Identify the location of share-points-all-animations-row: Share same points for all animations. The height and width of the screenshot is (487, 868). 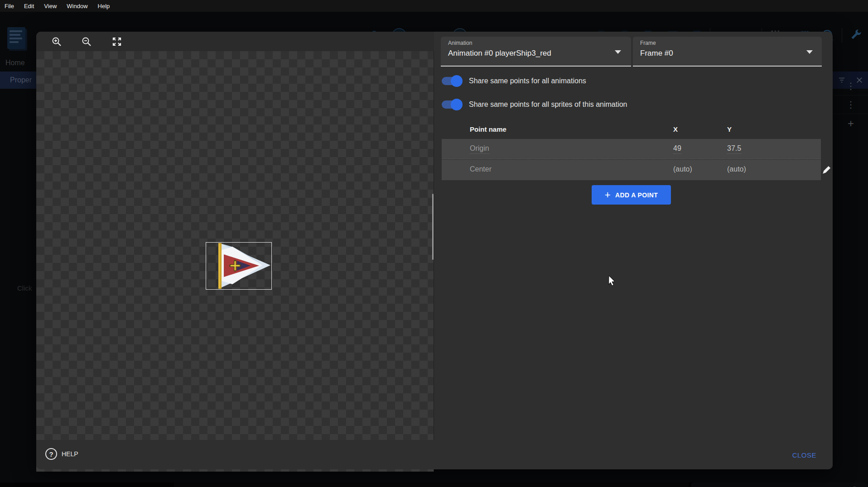
(514, 81).